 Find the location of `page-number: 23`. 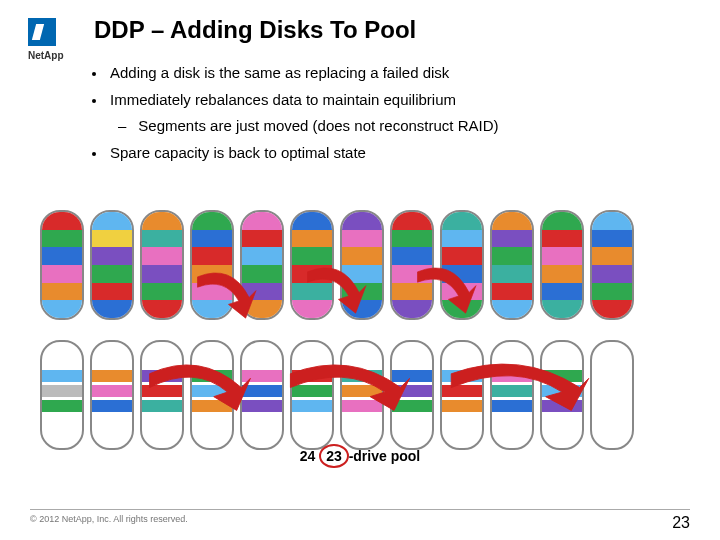

page-number: 23 is located at coordinates (681, 523).